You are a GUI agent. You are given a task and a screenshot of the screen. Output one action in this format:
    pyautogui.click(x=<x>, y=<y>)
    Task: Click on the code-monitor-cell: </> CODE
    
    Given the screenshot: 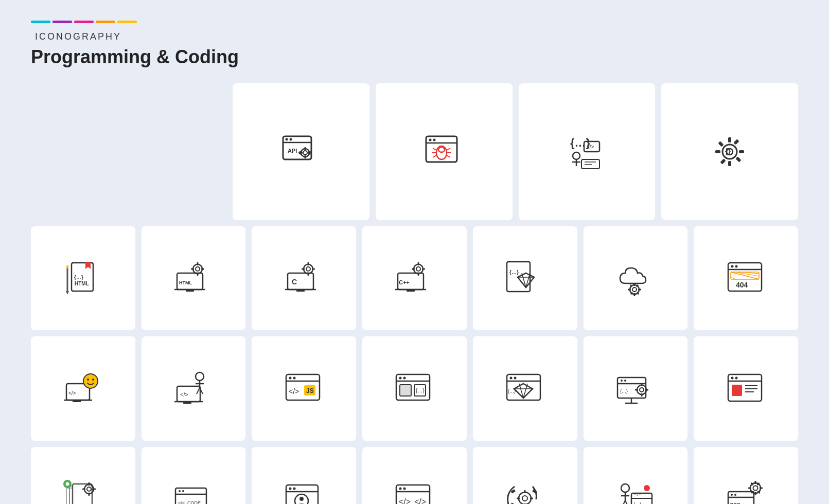 What is the action you would take?
    pyautogui.click(x=193, y=475)
    